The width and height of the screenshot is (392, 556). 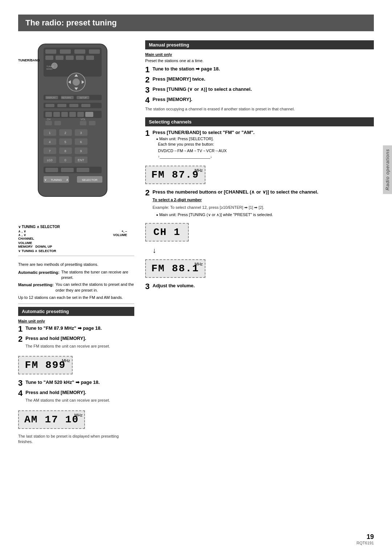 I want to click on auto-am-display-area: AM 17 10 MHz, so click(x=76, y=420).